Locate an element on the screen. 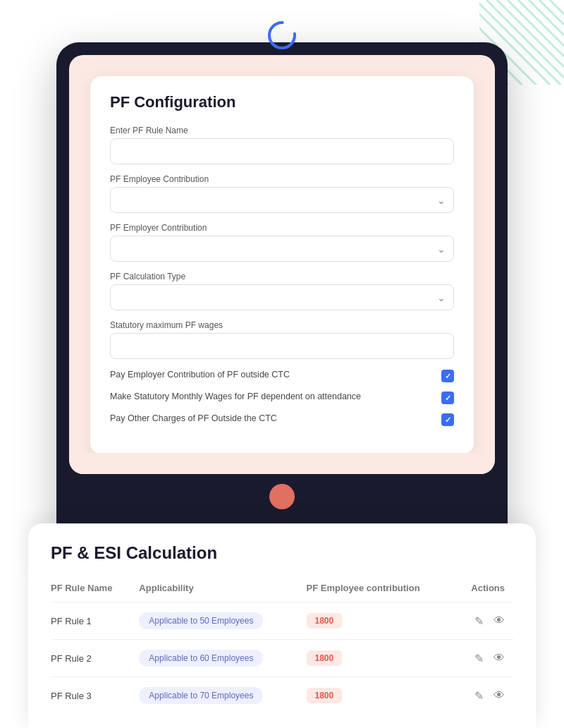  tablet-bottom-strip is located at coordinates (282, 463).